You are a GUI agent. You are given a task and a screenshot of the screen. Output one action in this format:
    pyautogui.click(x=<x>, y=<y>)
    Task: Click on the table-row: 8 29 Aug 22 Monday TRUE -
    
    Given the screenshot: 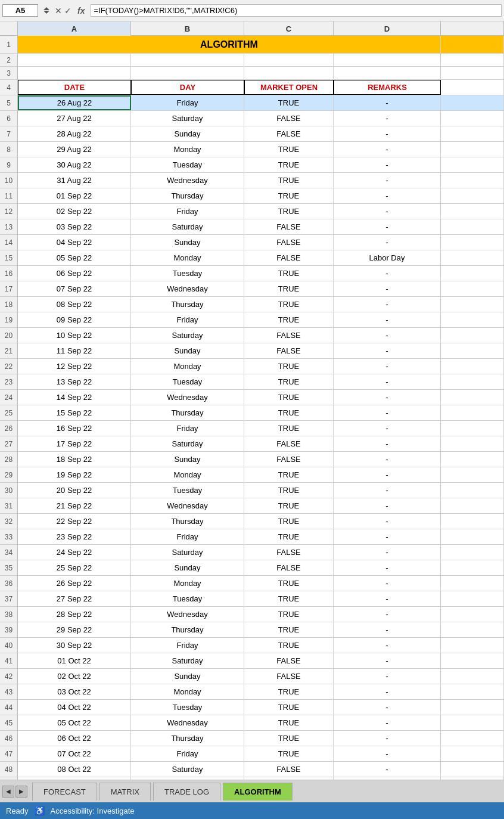 What is the action you would take?
    pyautogui.click(x=252, y=150)
    